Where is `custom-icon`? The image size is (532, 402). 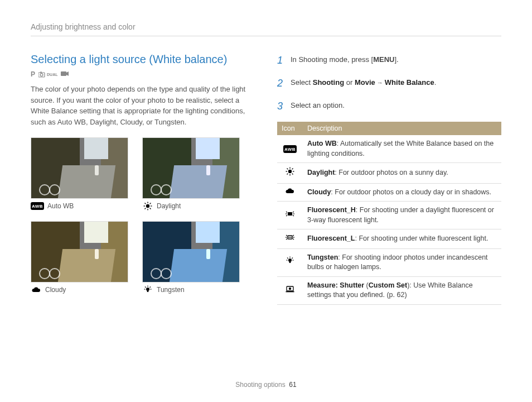
custom-icon is located at coordinates (290, 290).